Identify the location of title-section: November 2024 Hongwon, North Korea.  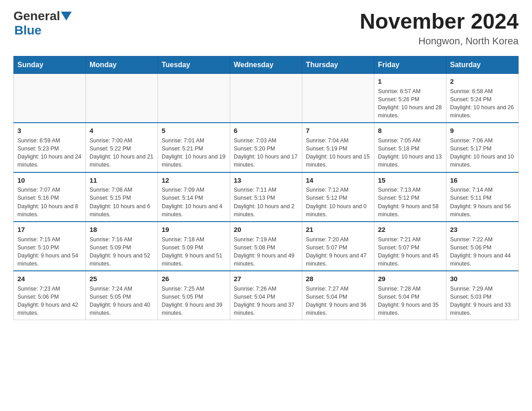
(439, 28).